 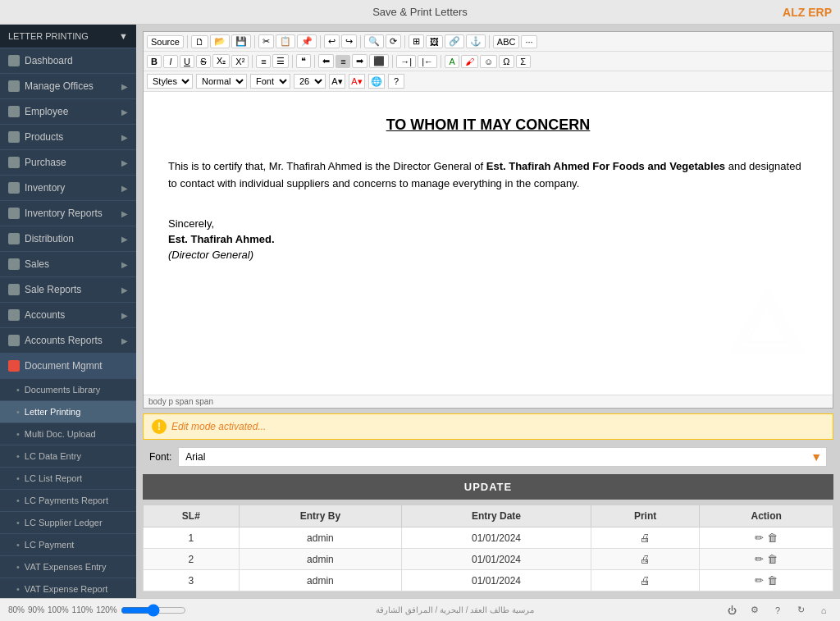 What do you see at coordinates (394, 41) in the screenshot?
I see `toolbar-btn-replace: ⟳` at bounding box center [394, 41].